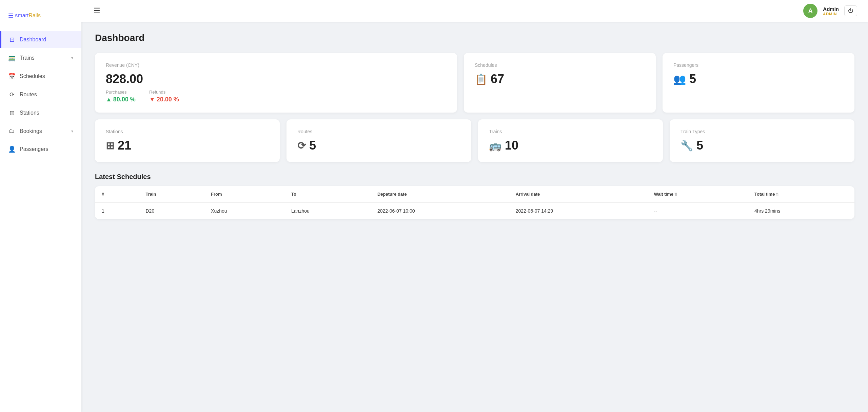 This screenshot has height=412, width=868. What do you see at coordinates (12, 76) in the screenshot?
I see `schedules-icon: 📅` at bounding box center [12, 76].